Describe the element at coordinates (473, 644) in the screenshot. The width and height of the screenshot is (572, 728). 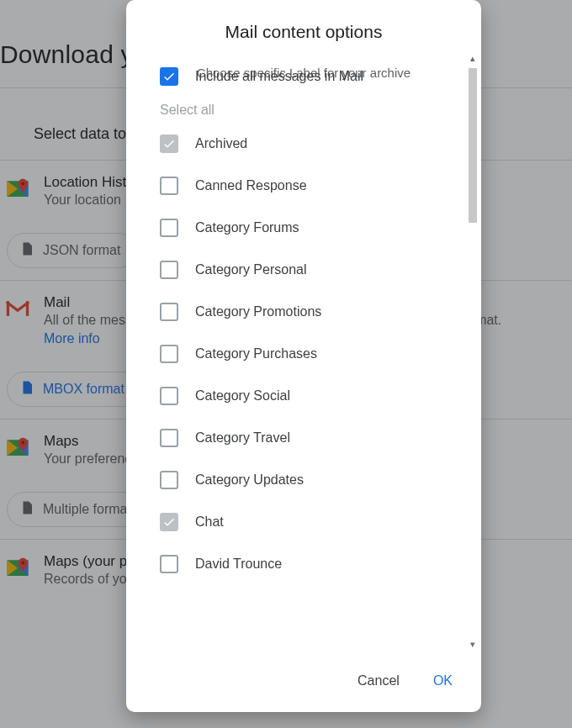
I see `scroll-down-icon: ▾` at that location.